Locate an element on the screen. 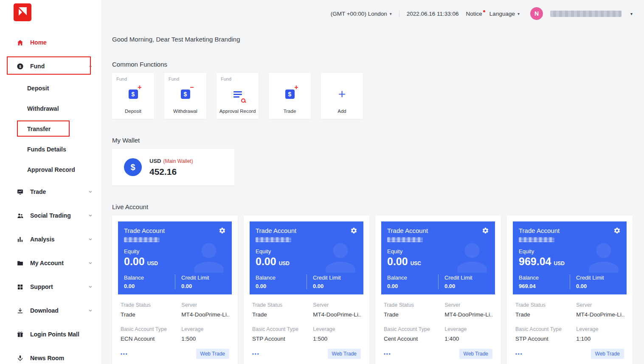 Image resolution: width=644 pixels, height=364 pixels. common-functions-cards: Fund $ + Deposit Fund $ − Withdrawal Fun… is located at coordinates (372, 96).